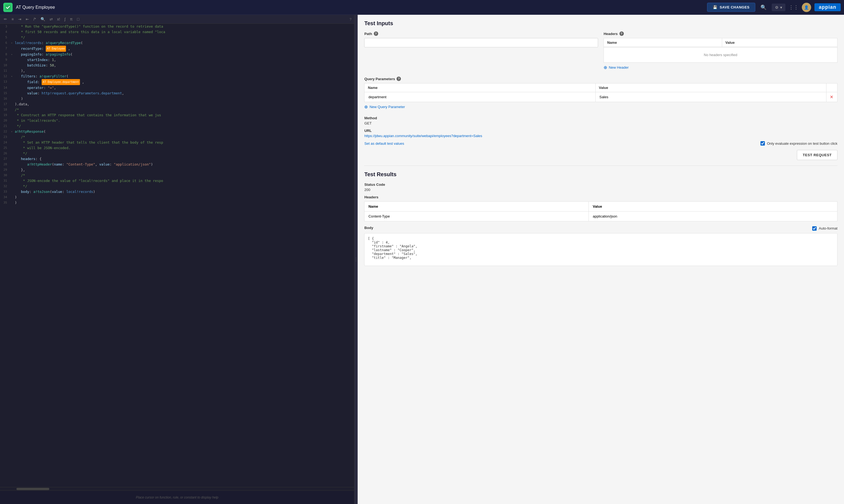 This screenshot has height=504, width=844. I want to click on plus-circle-icon: ⊕, so click(366, 107).